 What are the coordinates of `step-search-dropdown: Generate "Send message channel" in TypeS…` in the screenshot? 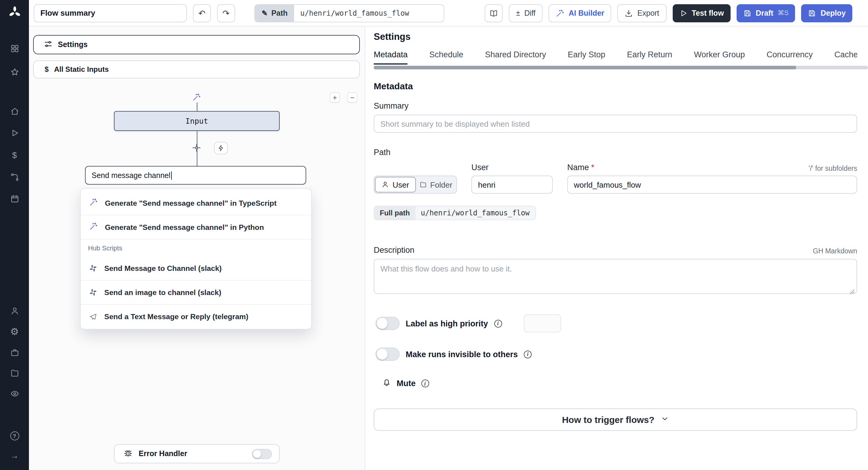 It's located at (196, 259).